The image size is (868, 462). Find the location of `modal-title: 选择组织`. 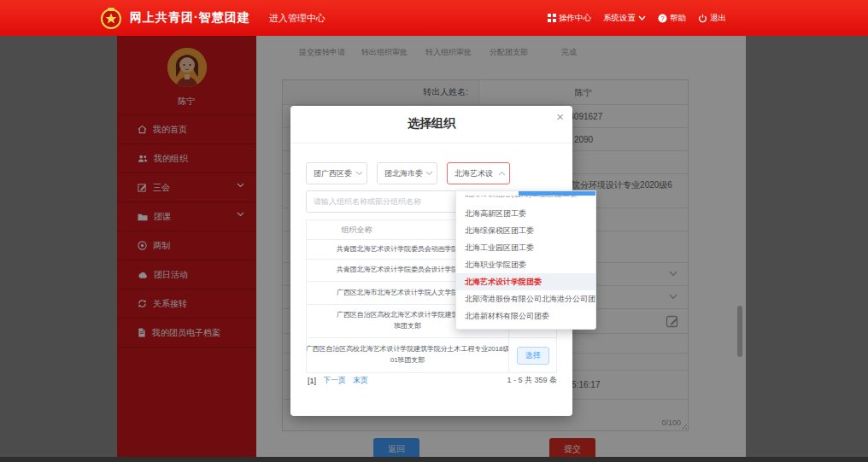

modal-title: 选择组织 is located at coordinates (431, 124).